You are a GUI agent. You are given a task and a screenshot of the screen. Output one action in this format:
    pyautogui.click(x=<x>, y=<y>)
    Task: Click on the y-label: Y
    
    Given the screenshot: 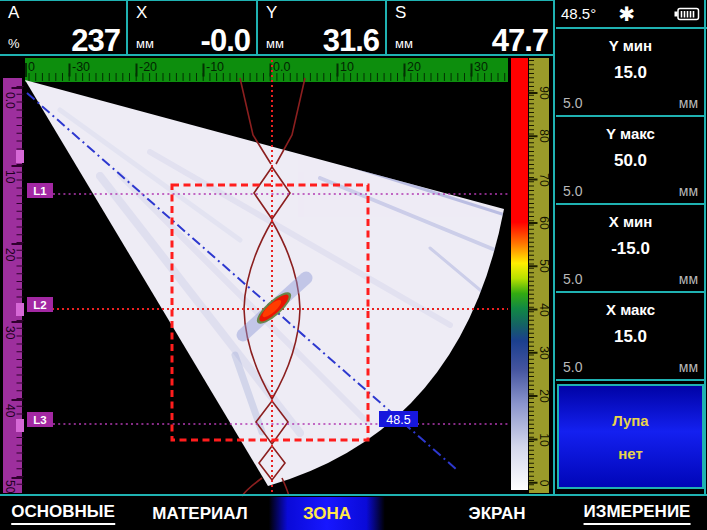 What is the action you would take?
    pyautogui.click(x=272, y=13)
    